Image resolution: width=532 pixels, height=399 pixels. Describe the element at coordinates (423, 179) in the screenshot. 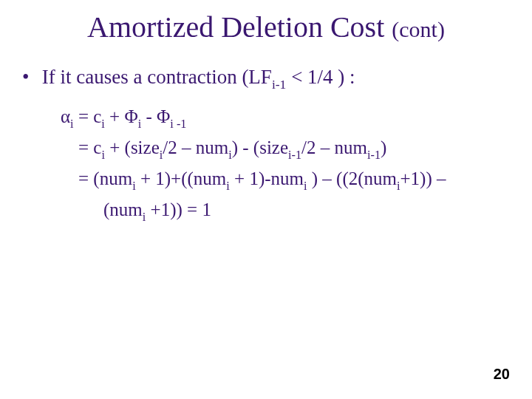

I see `l3-e: +1)) –` at that location.